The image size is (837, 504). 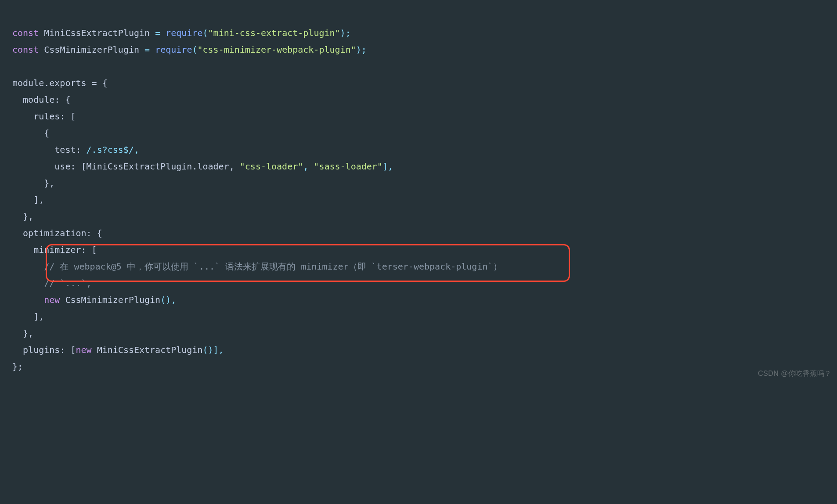 What do you see at coordinates (33, 183) in the screenshot?
I see `line-rule-close: },` at bounding box center [33, 183].